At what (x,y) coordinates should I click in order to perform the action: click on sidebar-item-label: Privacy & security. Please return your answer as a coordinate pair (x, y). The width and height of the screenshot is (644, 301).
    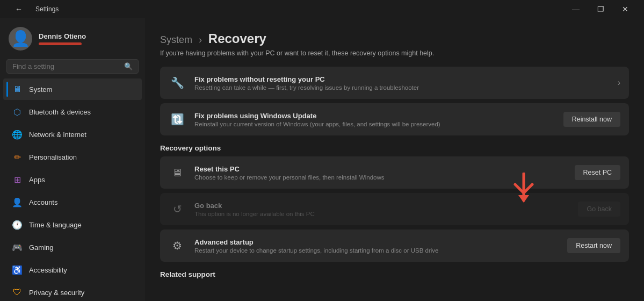
    Looking at the image, I should click on (57, 292).